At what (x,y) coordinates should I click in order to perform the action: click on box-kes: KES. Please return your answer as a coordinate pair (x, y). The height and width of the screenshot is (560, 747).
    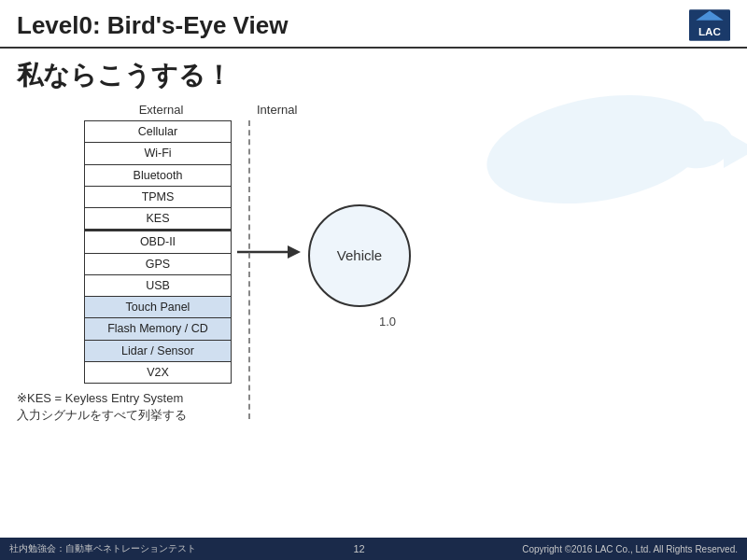
    Looking at the image, I should click on (158, 218).